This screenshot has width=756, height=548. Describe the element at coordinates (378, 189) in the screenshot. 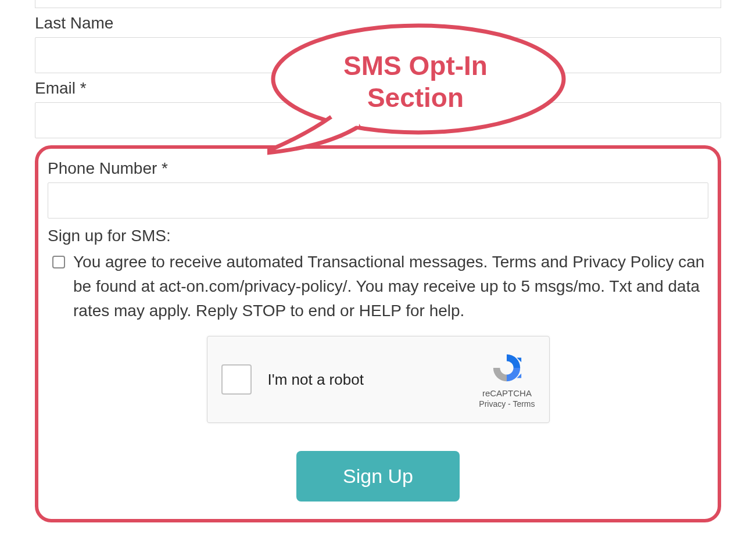

I see `phone-field-group: Phone Number *` at that location.